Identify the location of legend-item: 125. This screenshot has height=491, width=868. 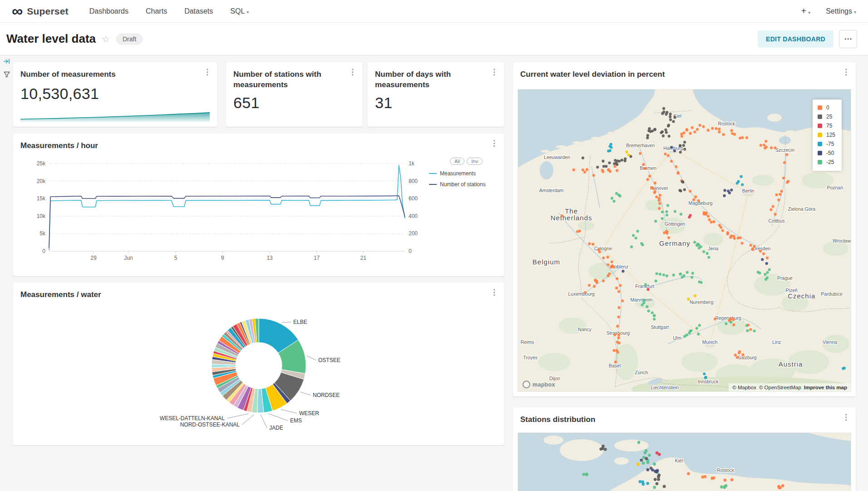
(826, 135).